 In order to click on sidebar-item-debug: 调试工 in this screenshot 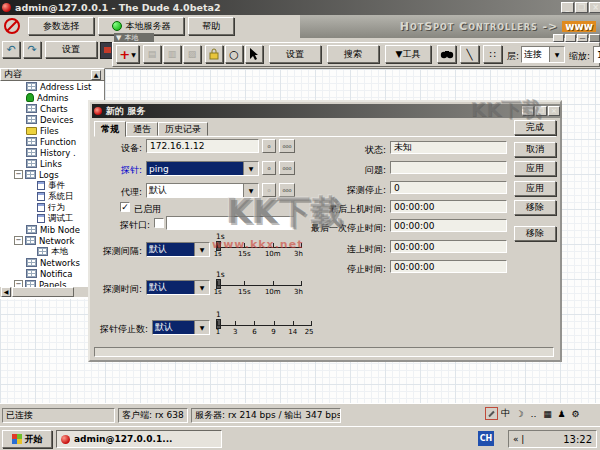, I will do `click(48, 218)`.